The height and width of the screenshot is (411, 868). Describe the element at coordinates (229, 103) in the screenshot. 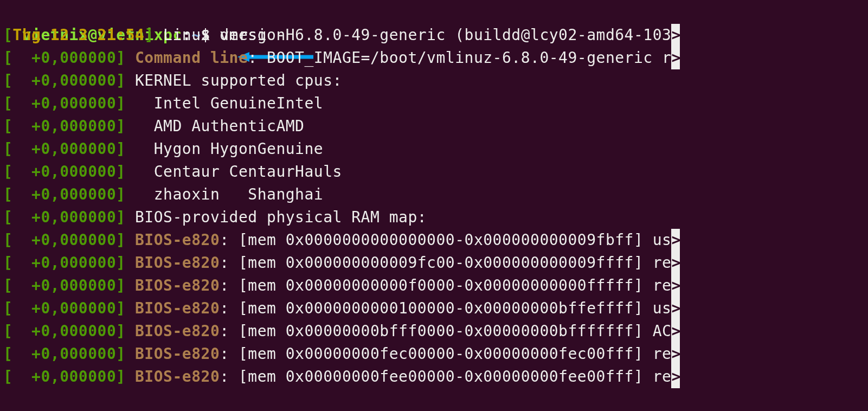

I see `log-message: Intel GenuineIntel` at that location.